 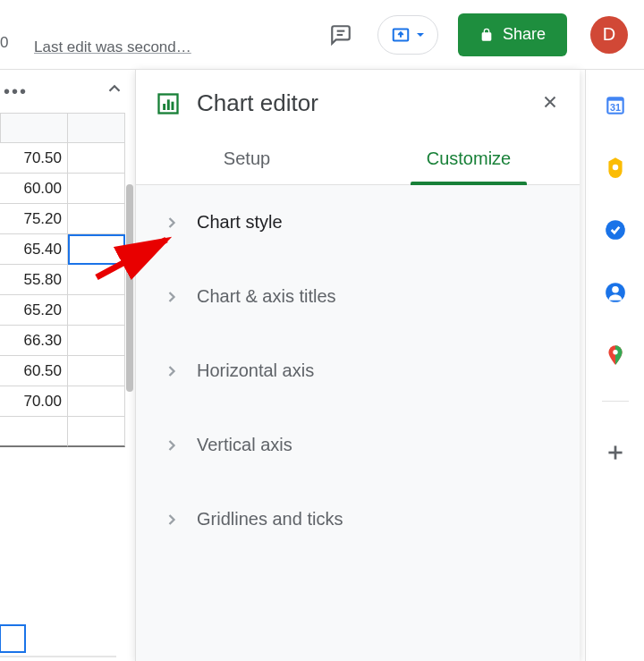 I want to click on chart-logo-icon, so click(x=168, y=104).